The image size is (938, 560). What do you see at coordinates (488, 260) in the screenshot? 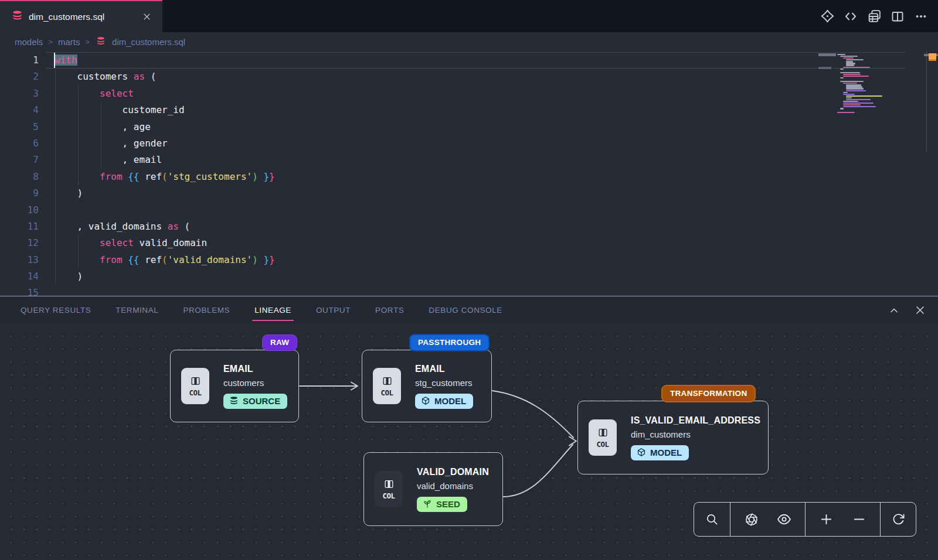
I see `code-line: from {{ ref('valid_domains') }}` at bounding box center [488, 260].